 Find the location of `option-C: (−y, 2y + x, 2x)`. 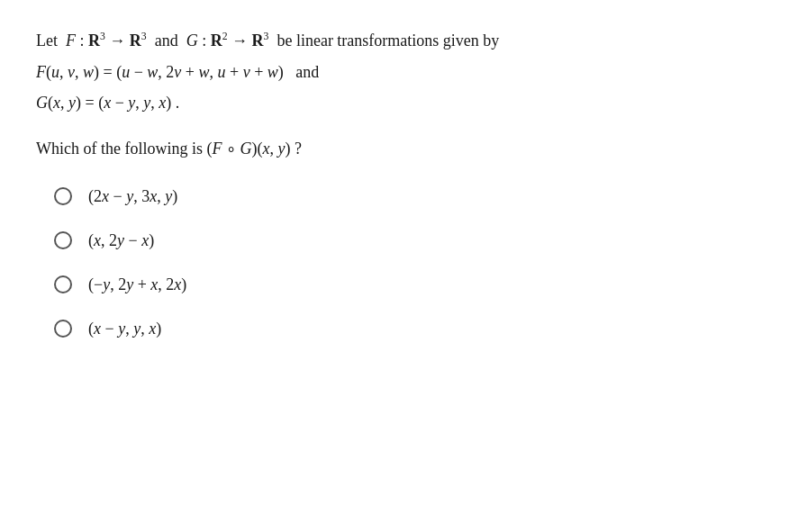

option-C: (−y, 2y + x, 2x) is located at coordinates (408, 284).